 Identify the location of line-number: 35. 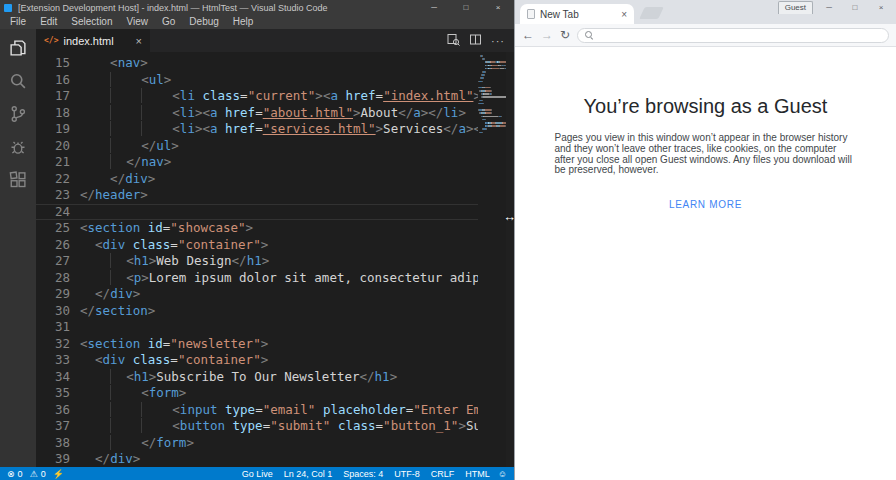
(53, 394).